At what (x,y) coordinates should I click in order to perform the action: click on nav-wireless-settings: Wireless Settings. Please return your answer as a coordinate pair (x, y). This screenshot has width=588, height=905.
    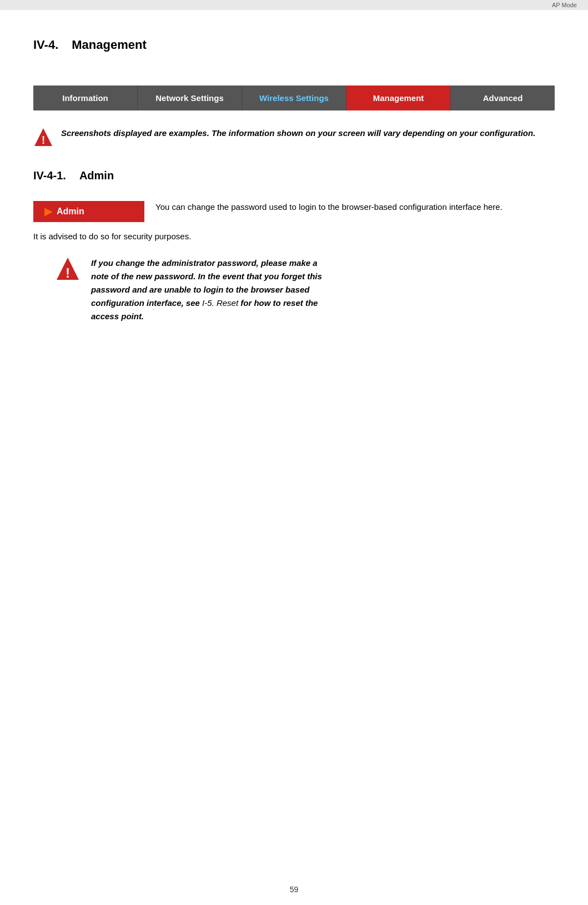
    Looking at the image, I should click on (294, 98).